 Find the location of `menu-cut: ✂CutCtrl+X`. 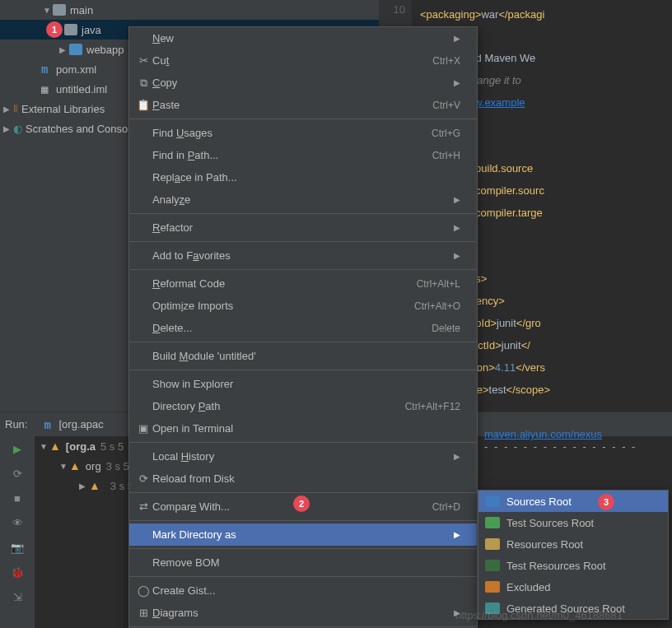

menu-cut: ✂CutCtrl+X is located at coordinates (303, 61).